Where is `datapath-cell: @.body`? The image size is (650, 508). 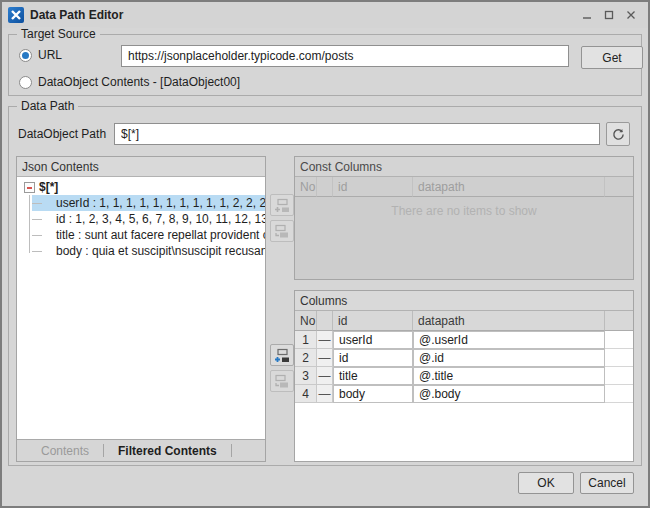
datapath-cell: @.body is located at coordinates (509, 394).